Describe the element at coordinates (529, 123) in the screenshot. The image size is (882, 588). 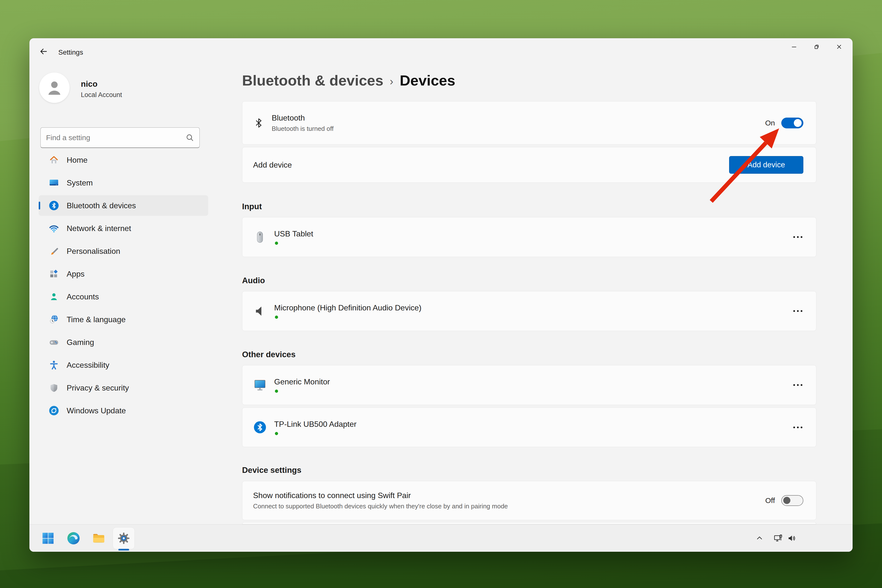
I see `bluetooth-card: Bluetooth Bluetooth is turned off On` at that location.